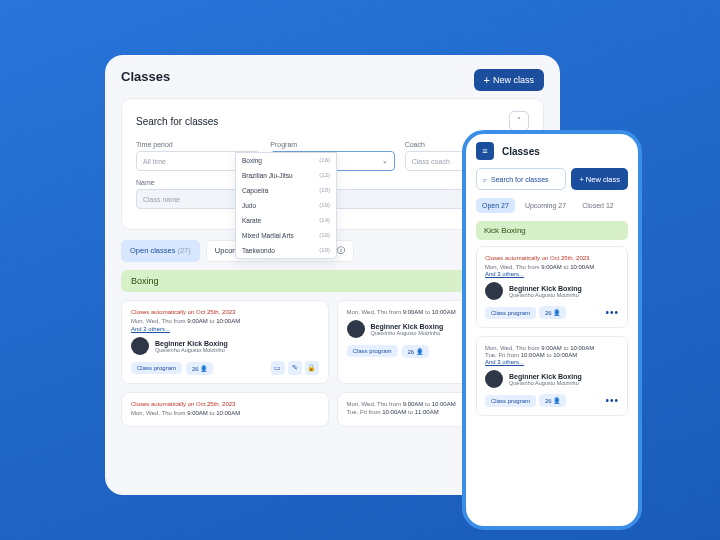 The width and height of the screenshot is (720, 540). I want to click on chevron-down-icon: ⌄, so click(385, 161).